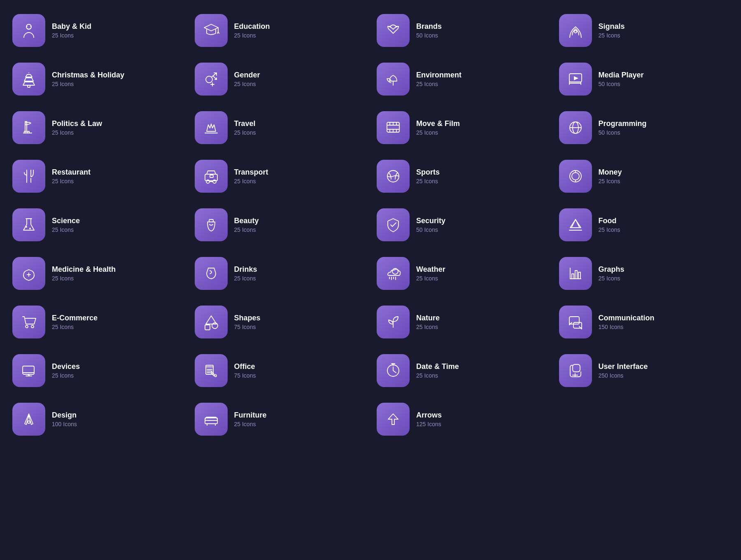  Describe the element at coordinates (612, 27) in the screenshot. I see `category-name-signals: Signals` at that location.